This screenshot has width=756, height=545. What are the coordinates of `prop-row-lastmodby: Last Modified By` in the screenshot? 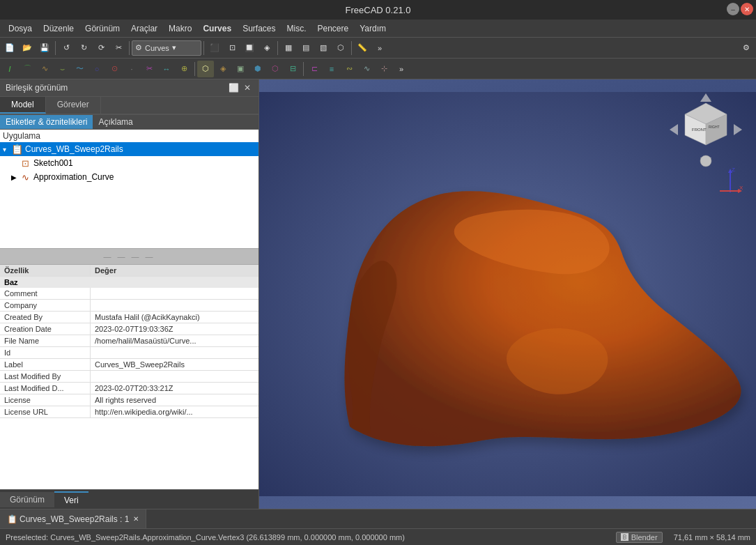 It's located at (130, 376).